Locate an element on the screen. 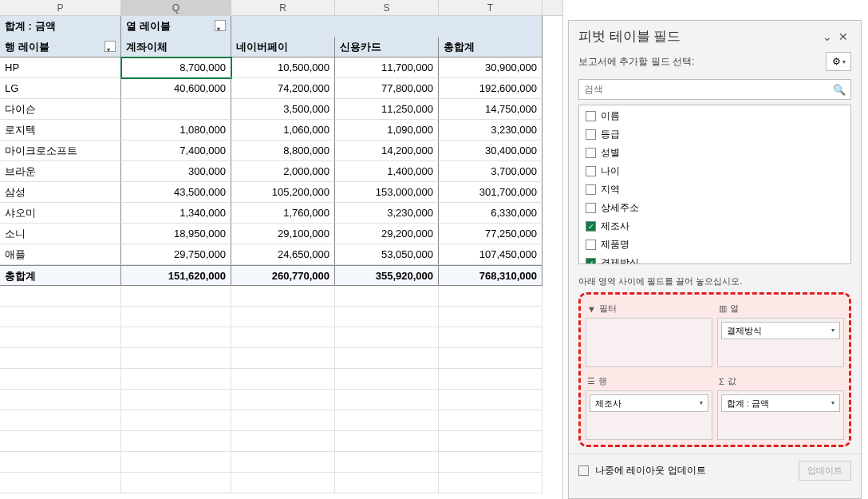 The height and width of the screenshot is (499, 868). pivot-value: 24,650,000 is located at coordinates (283, 255).